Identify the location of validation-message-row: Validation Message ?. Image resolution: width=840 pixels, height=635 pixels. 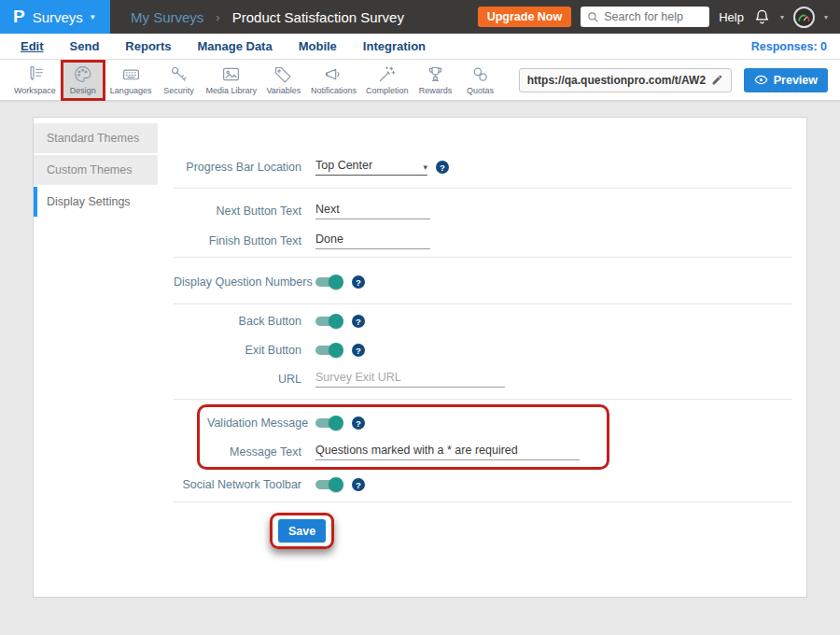
(403, 423).